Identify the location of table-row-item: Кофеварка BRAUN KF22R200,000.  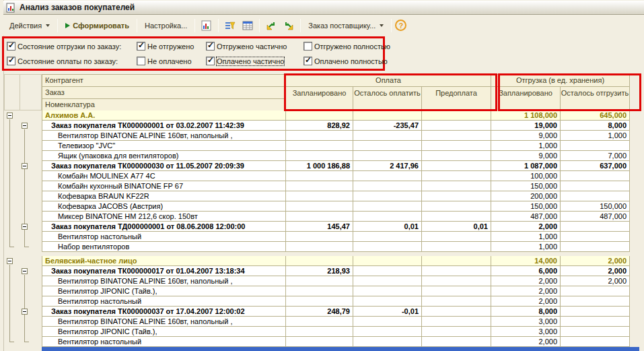
(317, 197).